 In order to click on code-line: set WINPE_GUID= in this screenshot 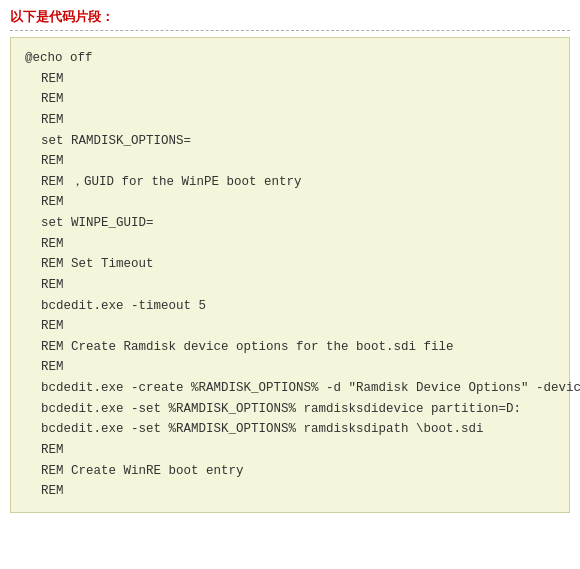, I will do `click(290, 224)`.